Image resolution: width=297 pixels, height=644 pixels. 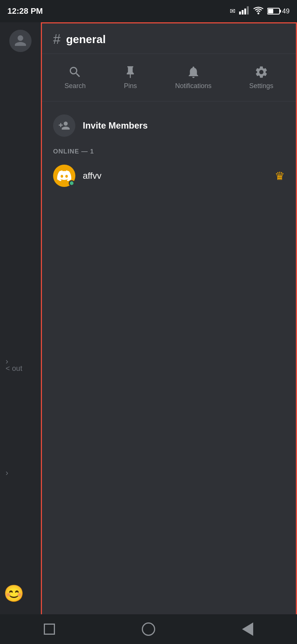 What do you see at coordinates (75, 77) in the screenshot?
I see `search-action: Search` at bounding box center [75, 77].